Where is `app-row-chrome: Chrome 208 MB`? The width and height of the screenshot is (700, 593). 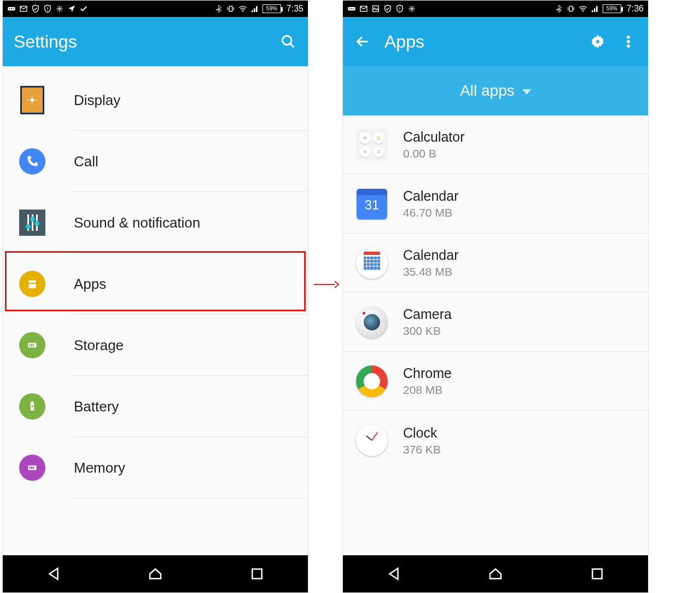 app-row-chrome: Chrome 208 MB is located at coordinates (495, 381).